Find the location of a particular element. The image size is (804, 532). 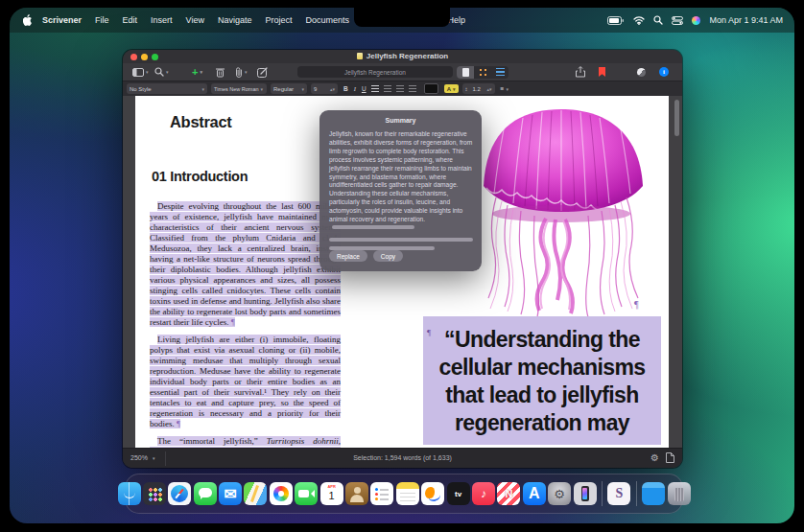

outline-view-icon is located at coordinates (501, 73).